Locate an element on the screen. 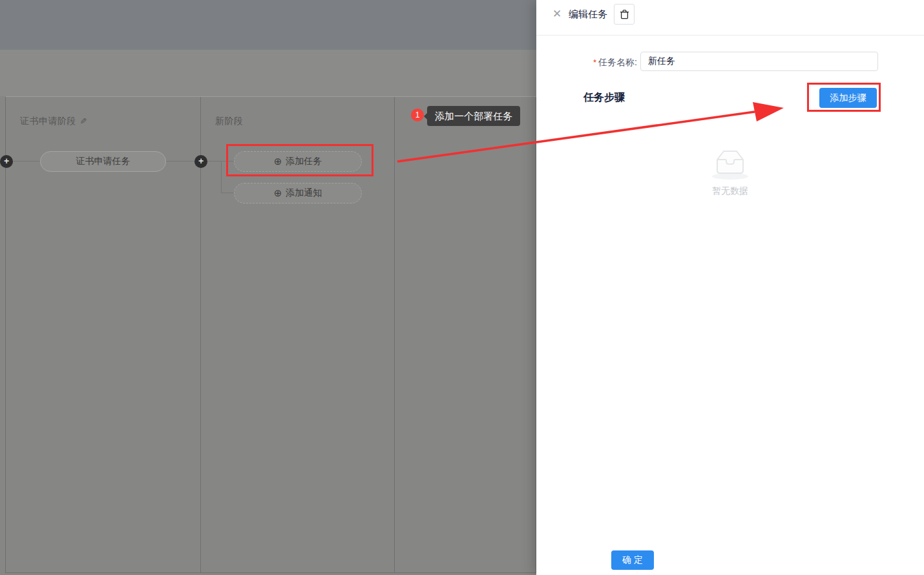 This screenshot has width=924, height=575. tooltip: 添加一个部署任务 is located at coordinates (474, 116).